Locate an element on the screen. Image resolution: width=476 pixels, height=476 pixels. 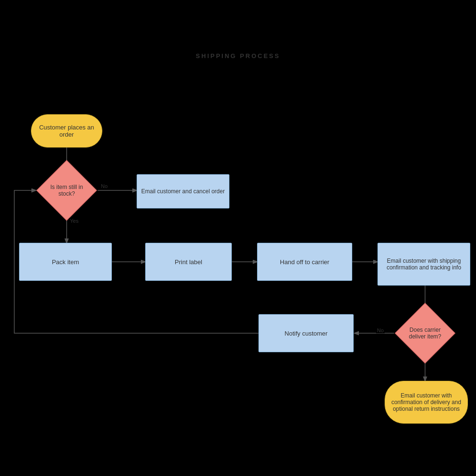
diagram-title: SHIPPING PROCESS is located at coordinates (238, 56).